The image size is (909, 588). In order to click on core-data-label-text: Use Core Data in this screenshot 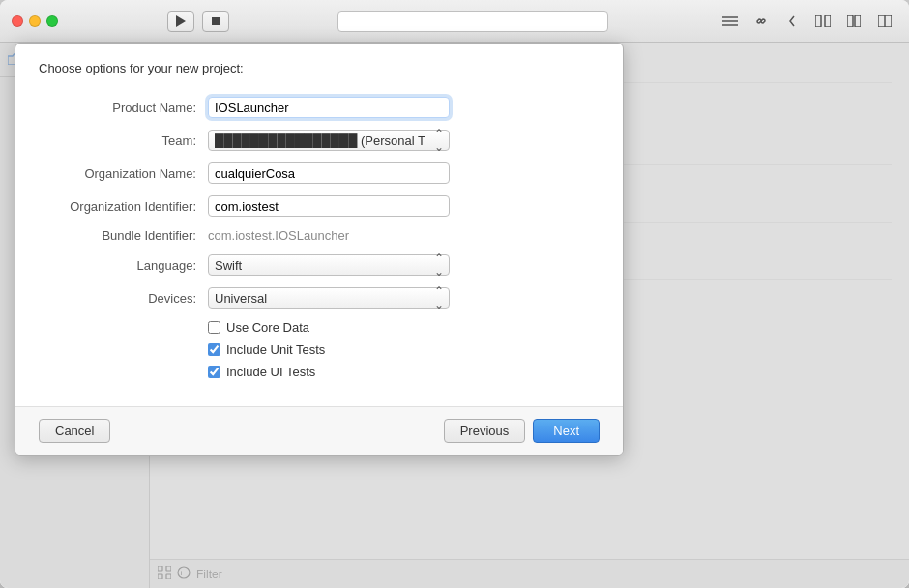, I will do `click(268, 327)`.